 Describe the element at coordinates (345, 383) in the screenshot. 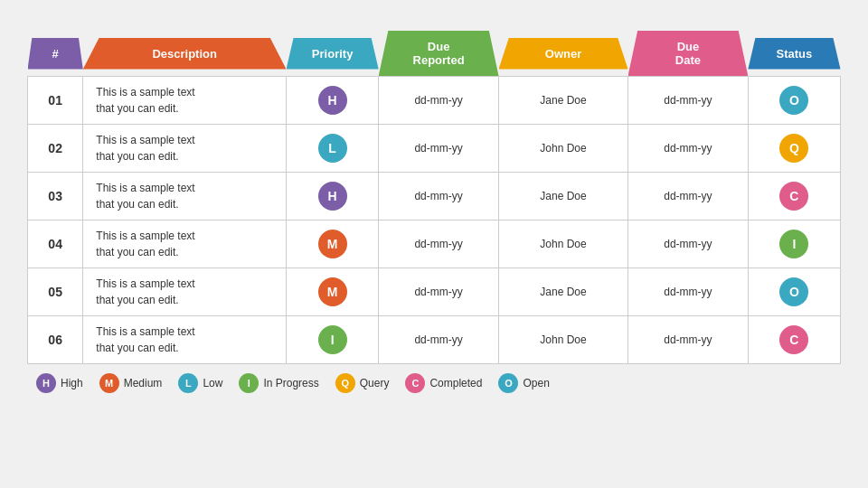

I see `legend-circle: Q` at that location.